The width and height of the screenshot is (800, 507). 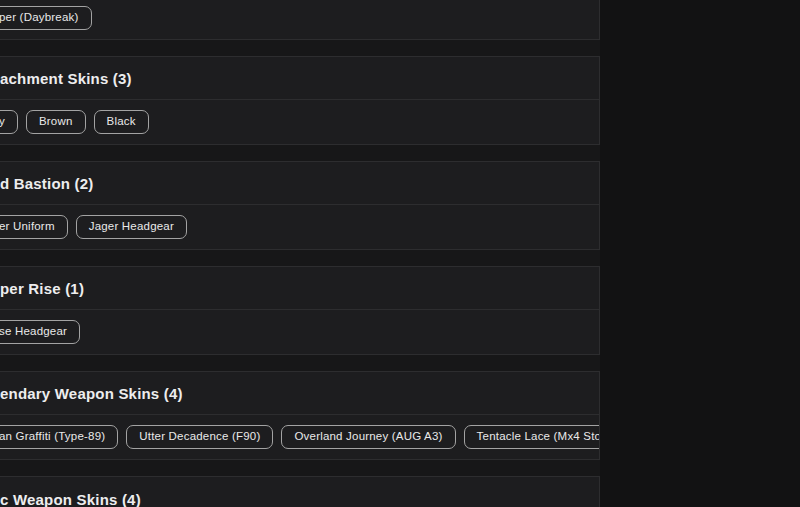 What do you see at coordinates (40, 332) in the screenshot?
I see `skin-chip: se Headgear` at bounding box center [40, 332].